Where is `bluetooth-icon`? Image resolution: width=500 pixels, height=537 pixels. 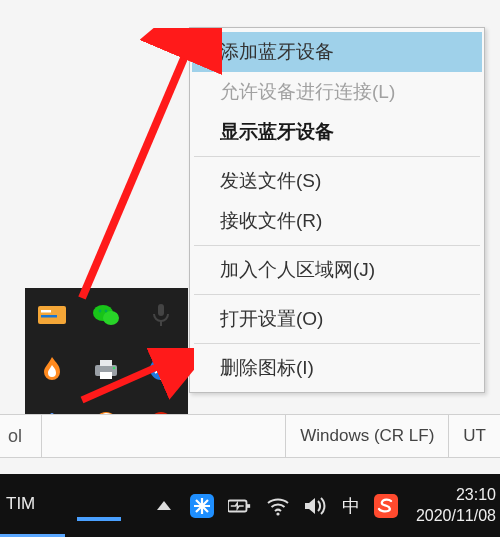 bluetooth-icon is located at coordinates (161, 369).